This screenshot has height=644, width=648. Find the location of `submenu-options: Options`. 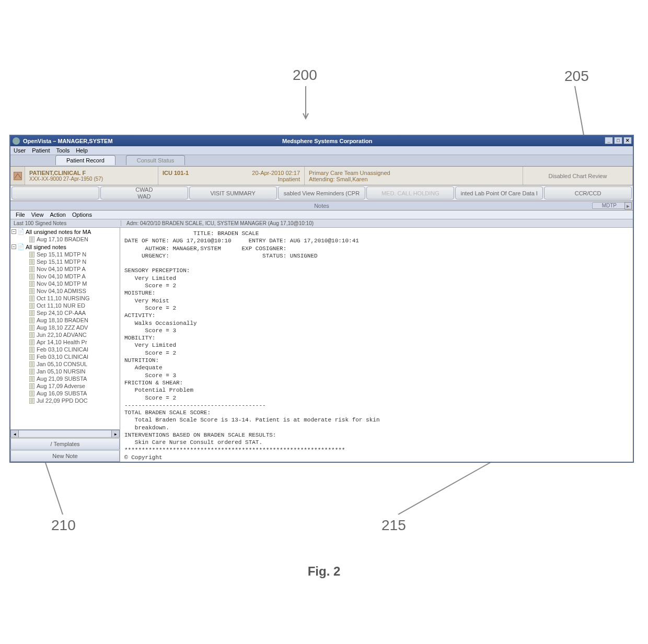

submenu-options: Options is located at coordinates (82, 215).